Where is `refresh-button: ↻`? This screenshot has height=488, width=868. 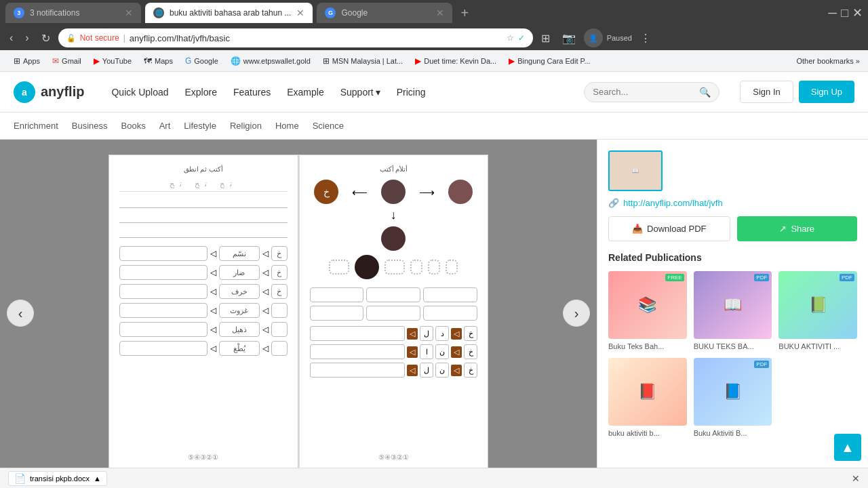 refresh-button: ↻ is located at coordinates (46, 38).